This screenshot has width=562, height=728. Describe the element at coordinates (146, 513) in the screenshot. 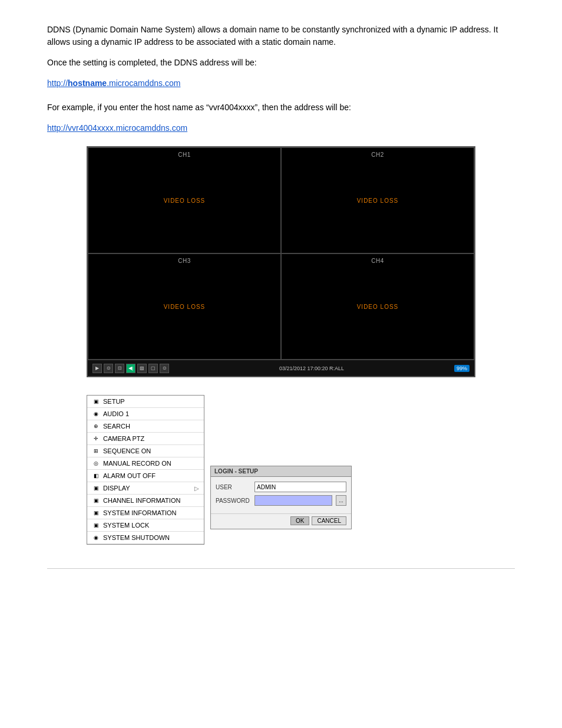

I see `menu-item-system-info: ▣ SYSTEM INFORMATION` at that location.